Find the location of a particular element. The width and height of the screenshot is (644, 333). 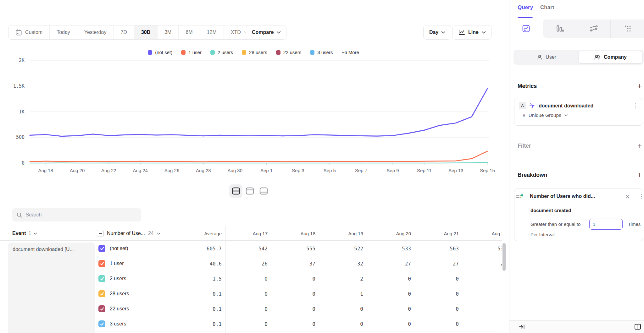

side-panel-toggle-icon is located at coordinates (638, 327).